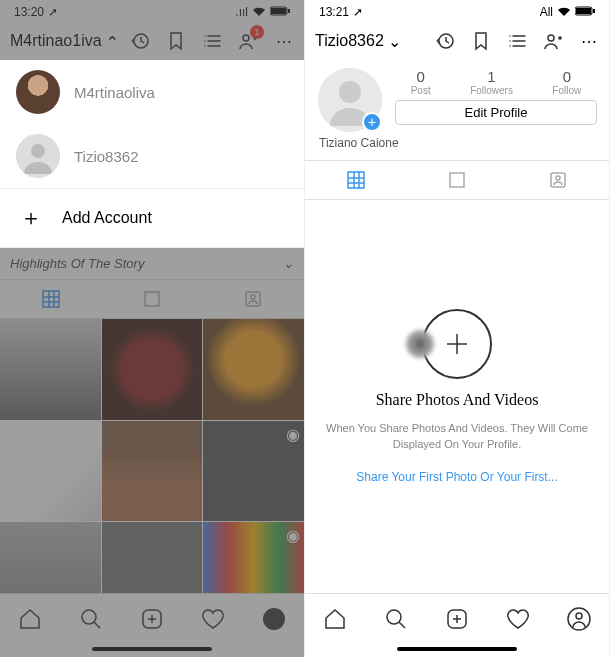 The width and height of the screenshot is (610, 657). What do you see at coordinates (152, 11) in the screenshot?
I see `status-bar: 13:20➚ .ııl` at bounding box center [152, 11].